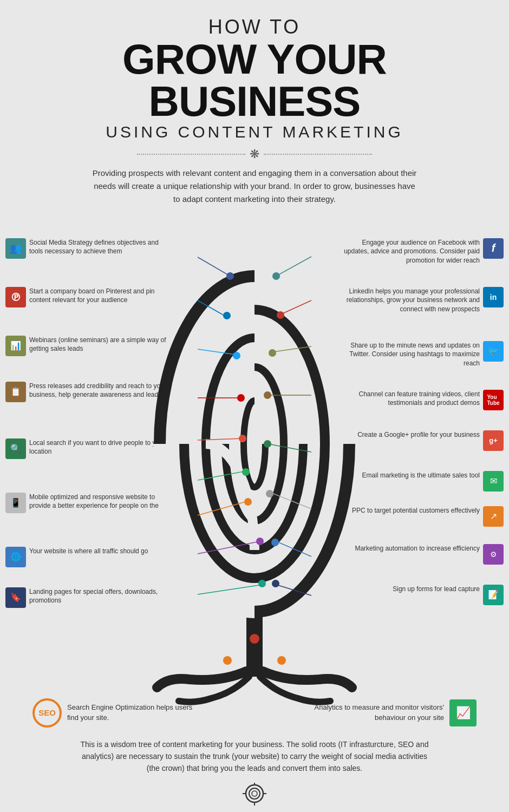  What do you see at coordinates (493, 481) in the screenshot?
I see `email-icon: ✉` at bounding box center [493, 481].